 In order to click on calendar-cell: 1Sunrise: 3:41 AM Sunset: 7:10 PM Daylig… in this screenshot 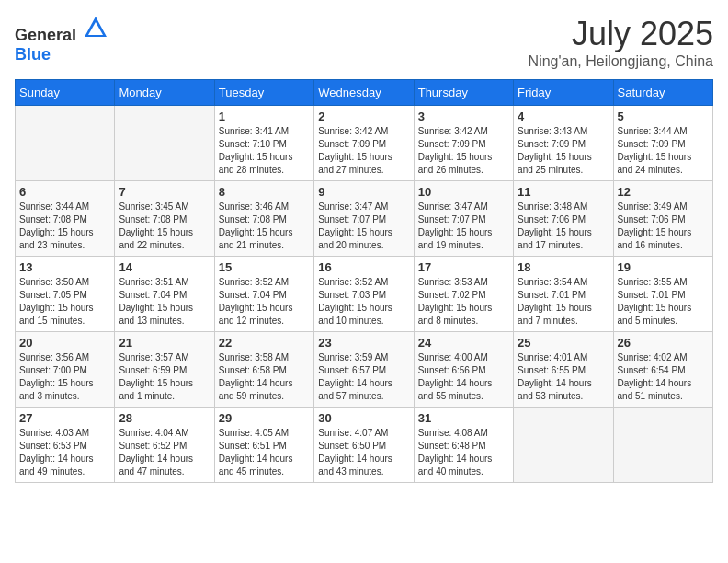, I will do `click(264, 144)`.